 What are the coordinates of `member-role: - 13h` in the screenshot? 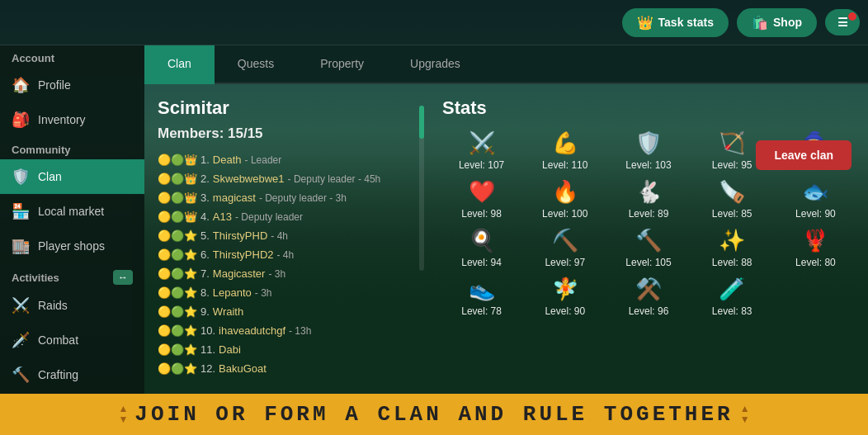 It's located at (300, 331).